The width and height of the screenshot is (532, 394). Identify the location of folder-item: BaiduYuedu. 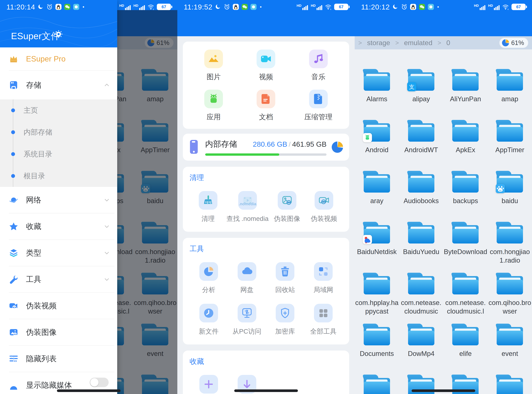
(421, 247).